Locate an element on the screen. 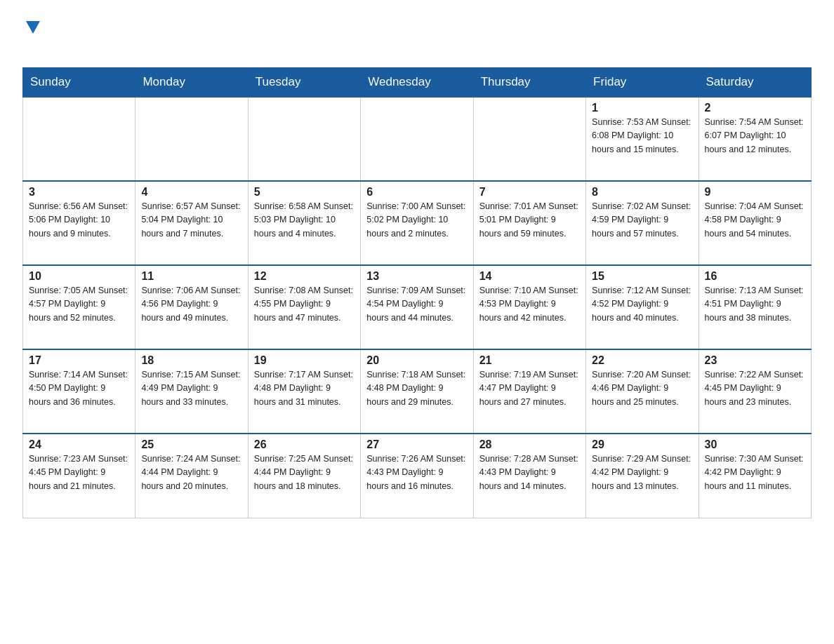 The image size is (834, 644). day-number: 30 is located at coordinates (755, 445).